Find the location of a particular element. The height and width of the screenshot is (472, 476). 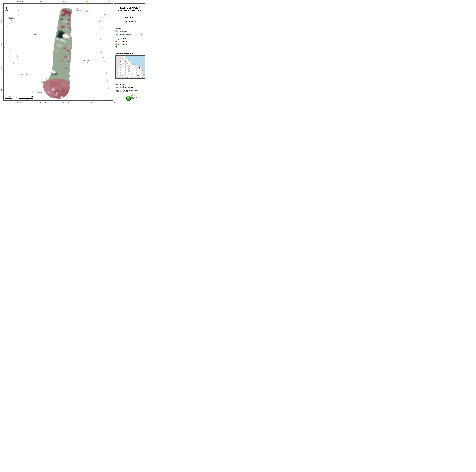

rapideye-raster is located at coordinates (57, 53).